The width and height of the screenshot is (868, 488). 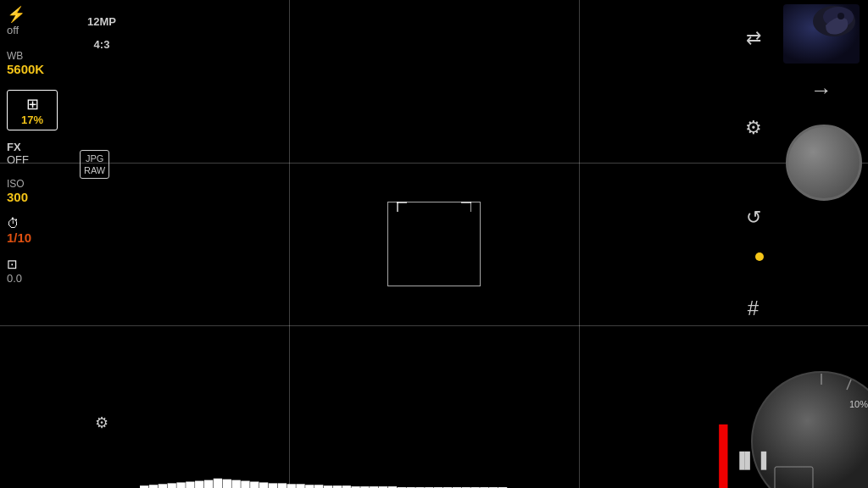 I want to click on flash-icon: ⚡, so click(x=16, y=14).